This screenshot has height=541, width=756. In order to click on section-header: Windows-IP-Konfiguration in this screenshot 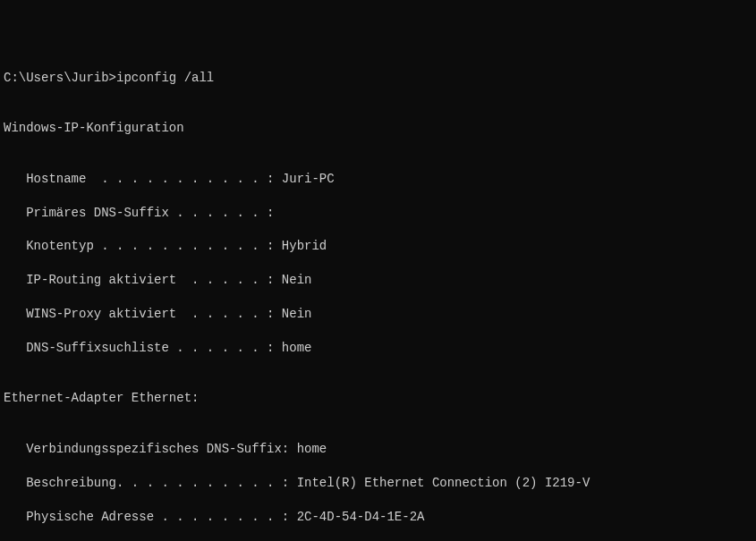, I will do `click(378, 129)`.